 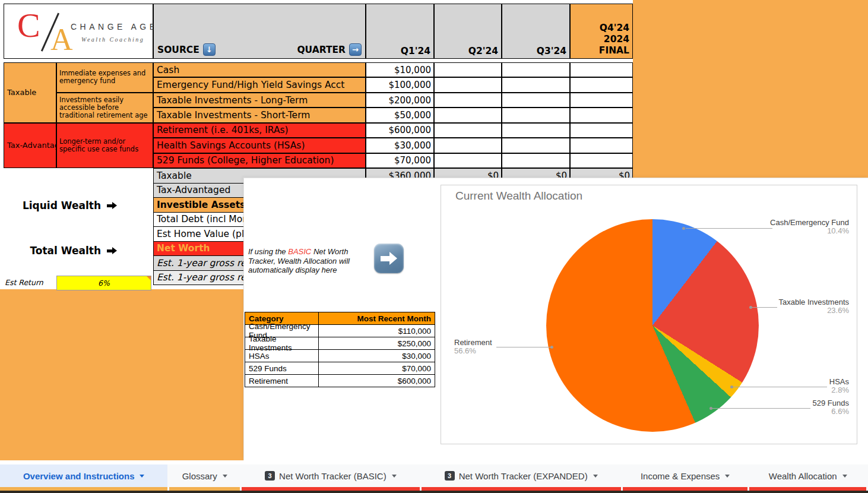 What do you see at coordinates (831, 403) in the screenshot?
I see `callout-label: 529 Funds` at bounding box center [831, 403].